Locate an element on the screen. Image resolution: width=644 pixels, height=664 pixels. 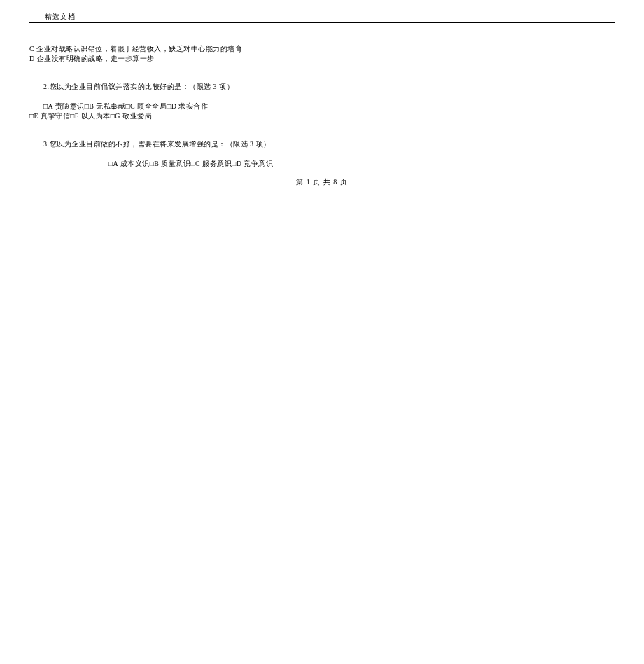
header-title: 精选文档 is located at coordinates (60, 17).